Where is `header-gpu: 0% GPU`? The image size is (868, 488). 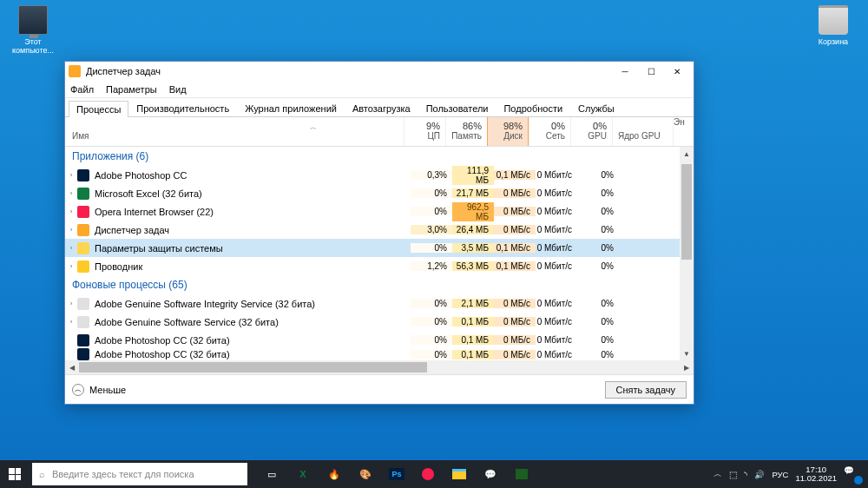
header-gpu: 0% GPU is located at coordinates (591, 132).